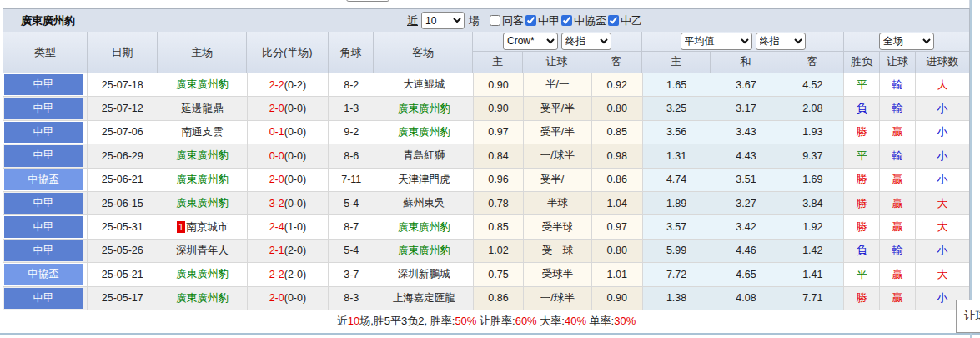 The width and height of the screenshot is (980, 338). I want to click on away-team: 蘇州東吳, so click(424, 204).